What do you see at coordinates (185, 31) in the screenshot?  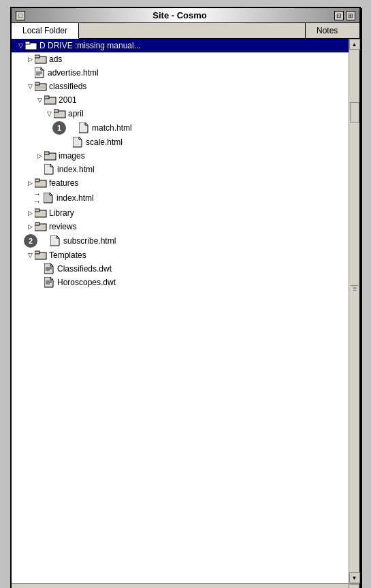 I see `tab-bar: Local Folder Notes` at bounding box center [185, 31].